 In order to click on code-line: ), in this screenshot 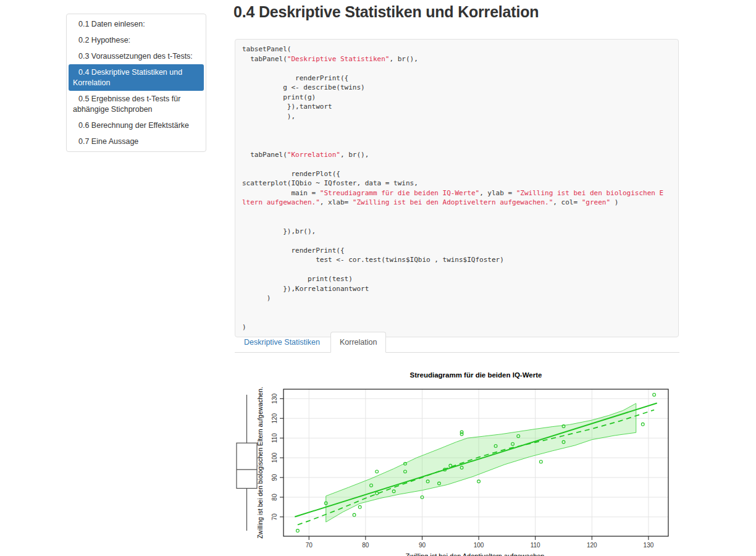, I will do `click(457, 117)`.